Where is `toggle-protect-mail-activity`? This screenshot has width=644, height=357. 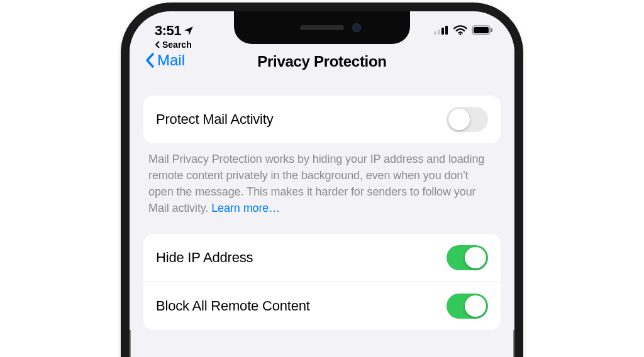 toggle-protect-mail-activity is located at coordinates (467, 119).